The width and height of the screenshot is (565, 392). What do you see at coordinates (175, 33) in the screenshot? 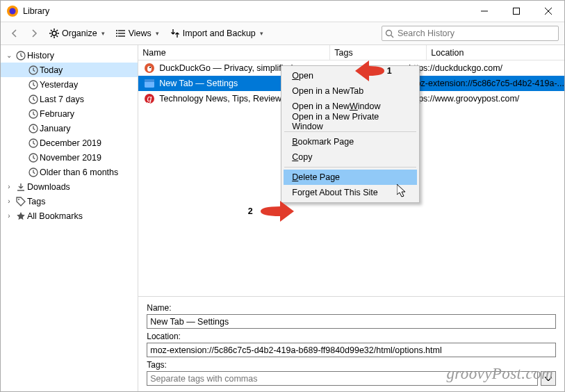
I see `import-icon` at bounding box center [175, 33].